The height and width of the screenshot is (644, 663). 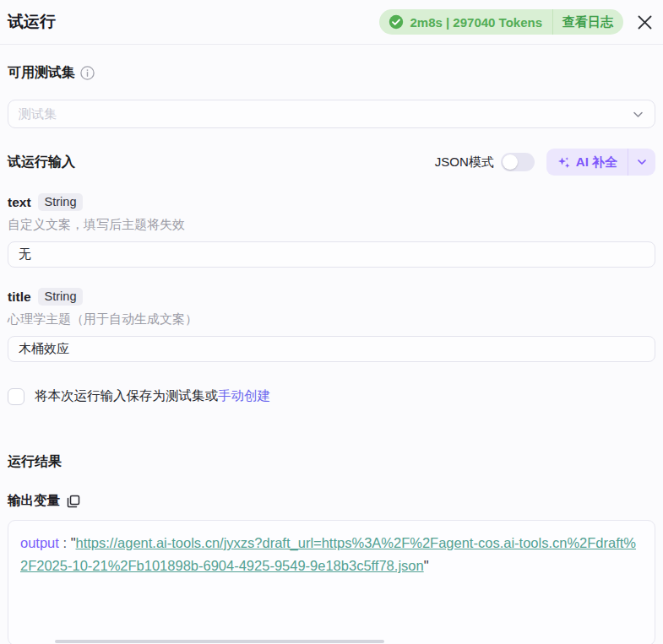 I want to click on json-mode-label: JSON模式, so click(x=465, y=162).